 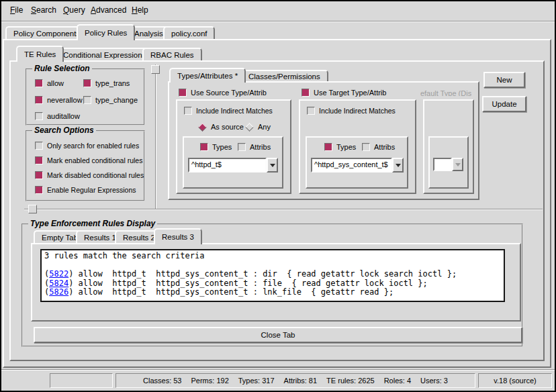 I want to click on checkbox-label: auditallow, so click(x=63, y=116).